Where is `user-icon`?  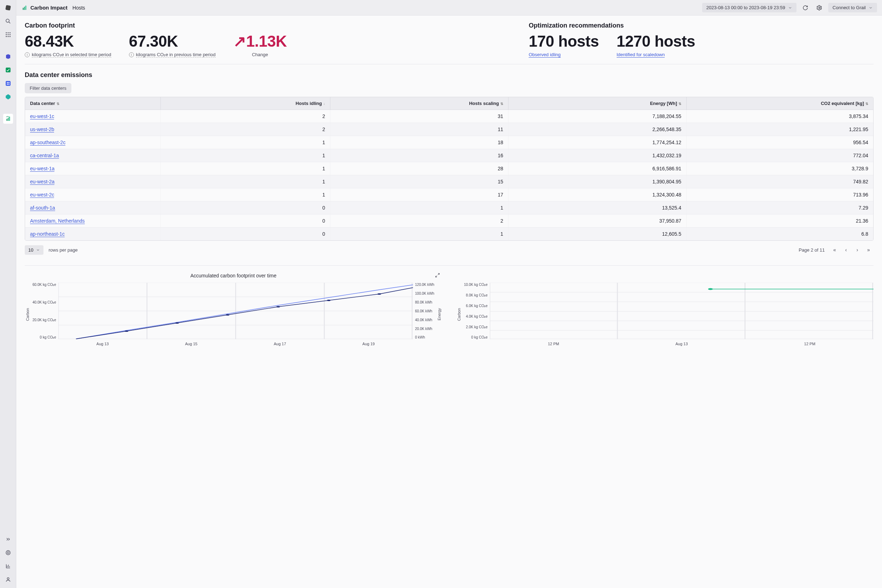 user-icon is located at coordinates (8, 580).